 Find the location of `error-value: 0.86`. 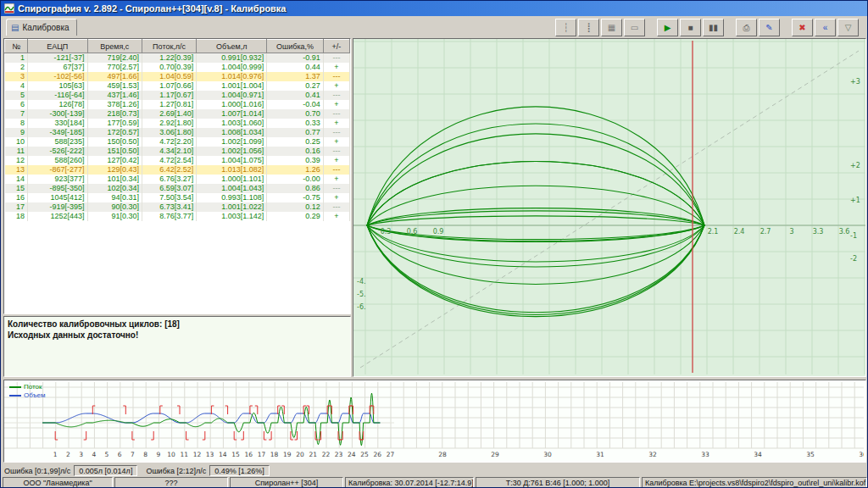

error-value: 0.86 is located at coordinates (295, 188).